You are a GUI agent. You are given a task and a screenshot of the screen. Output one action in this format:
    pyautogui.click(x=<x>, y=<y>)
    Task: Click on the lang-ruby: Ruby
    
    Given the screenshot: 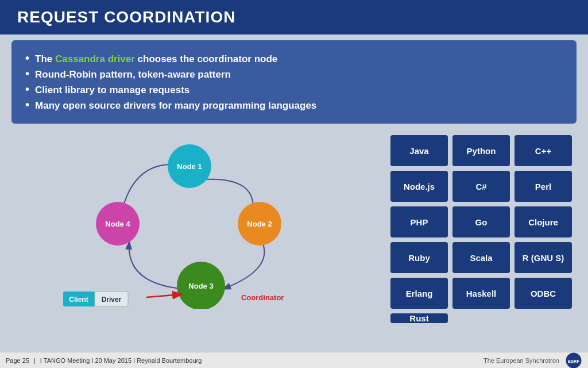 What is the action you would take?
    pyautogui.click(x=419, y=258)
    